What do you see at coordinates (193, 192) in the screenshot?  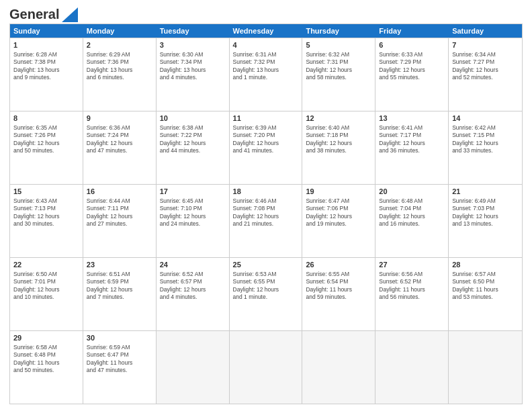 I see `day-number: 17` at bounding box center [193, 192].